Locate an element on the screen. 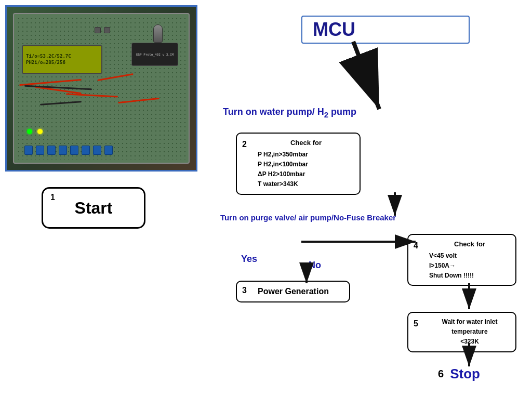 This screenshot has height=395, width=532. start-number: 1 is located at coordinates (53, 198).